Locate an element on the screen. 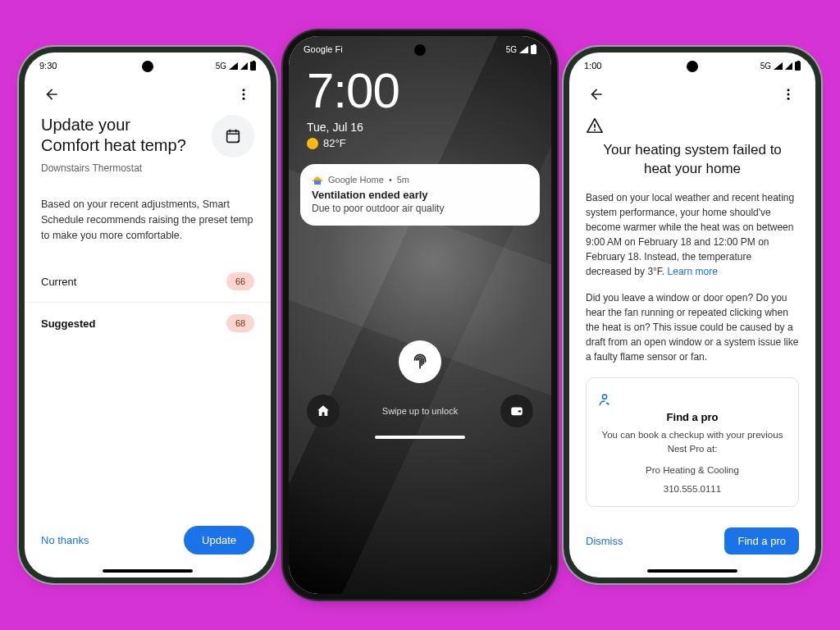 The image size is (840, 630). status-carrier: Google Fi is located at coordinates (323, 49).